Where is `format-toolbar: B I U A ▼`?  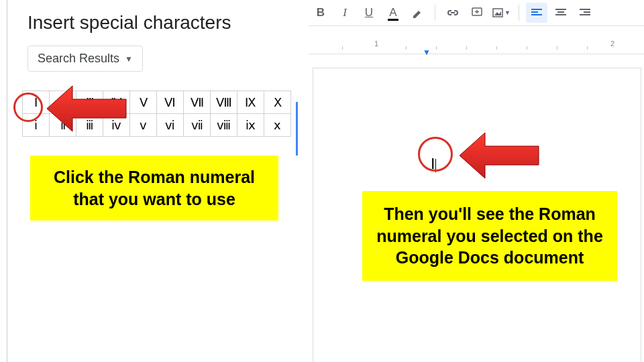
format-toolbar: B I U A ▼ is located at coordinates (476, 13).